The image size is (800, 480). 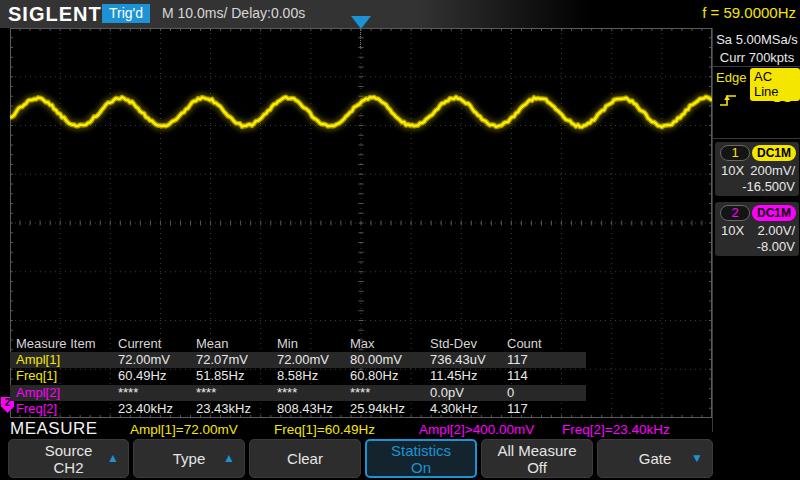 I want to click on channel2-scale: 2.00V/, so click(x=776, y=230).